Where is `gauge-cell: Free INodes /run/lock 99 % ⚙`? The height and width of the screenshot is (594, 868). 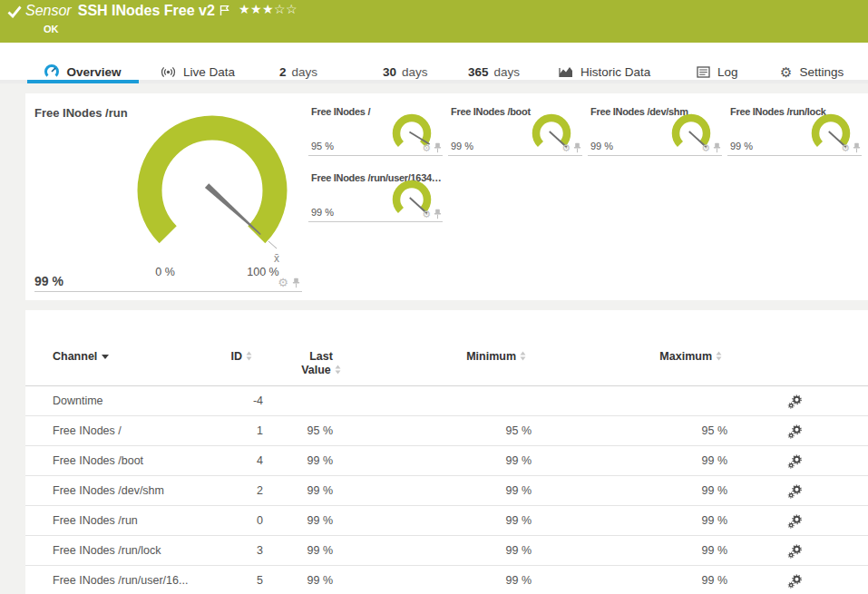
gauge-cell: Free INodes /run/lock 99 % ⚙ is located at coordinates (795, 129).